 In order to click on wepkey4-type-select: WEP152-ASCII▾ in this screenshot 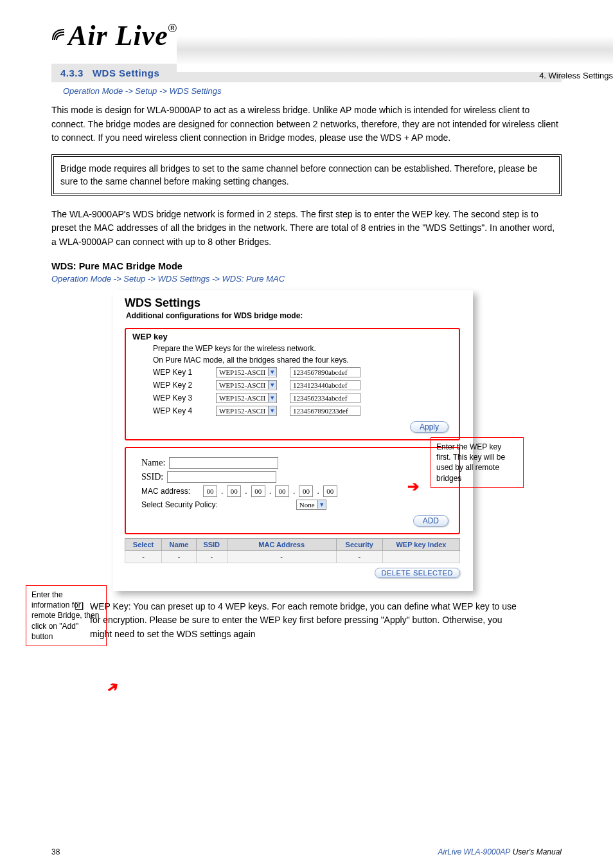, I will do `click(247, 411)`.